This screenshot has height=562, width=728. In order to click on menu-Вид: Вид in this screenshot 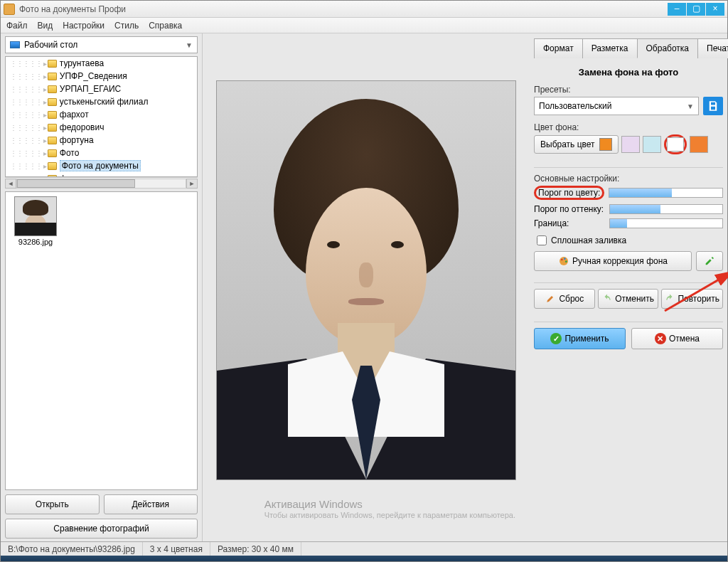, I will do `click(46, 26)`.